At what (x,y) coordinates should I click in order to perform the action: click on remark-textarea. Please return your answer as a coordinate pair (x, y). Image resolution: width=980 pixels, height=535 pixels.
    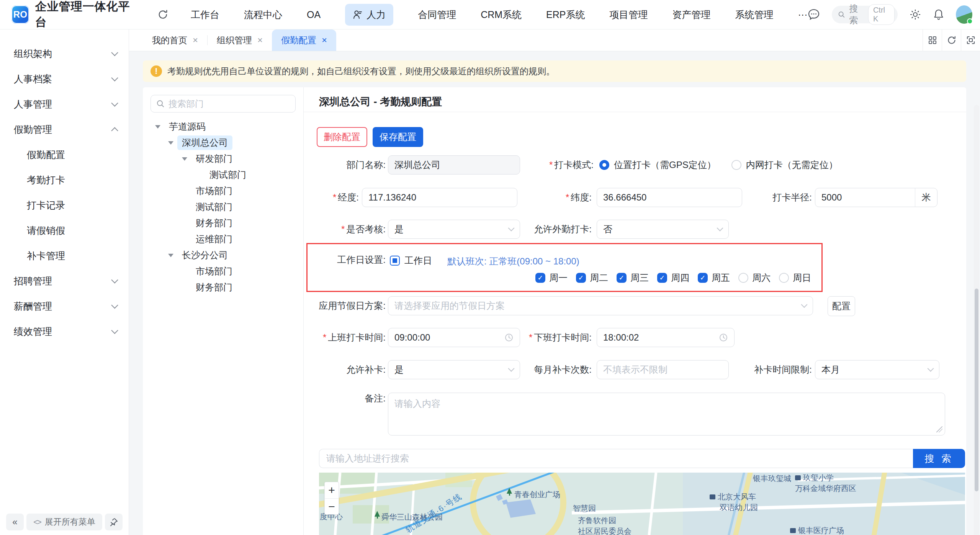
    Looking at the image, I should click on (666, 414).